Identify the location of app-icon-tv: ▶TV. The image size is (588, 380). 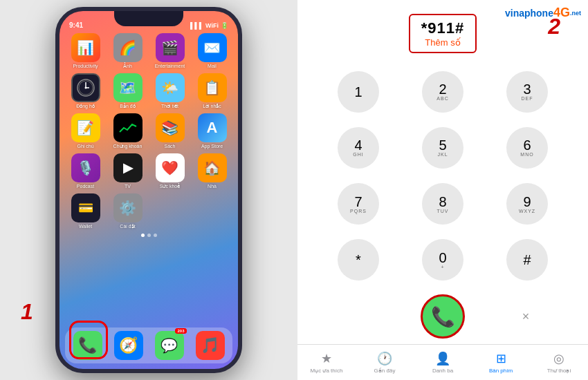
(127, 171).